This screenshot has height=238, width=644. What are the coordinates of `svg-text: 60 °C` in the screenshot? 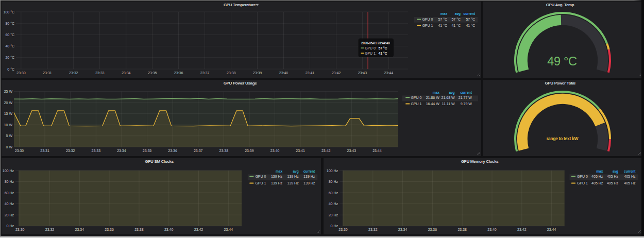 It's located at (10, 35).